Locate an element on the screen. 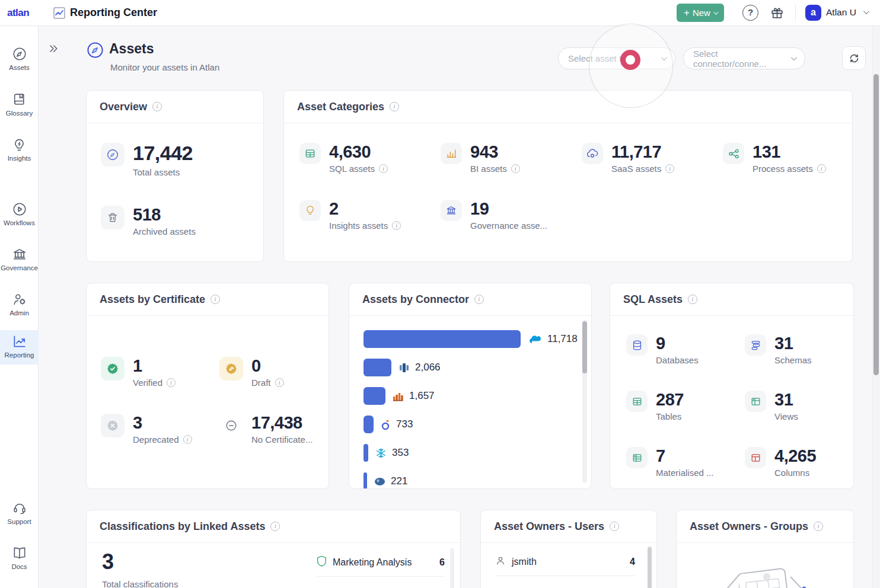  stat-label: Columns is located at coordinates (792, 473).